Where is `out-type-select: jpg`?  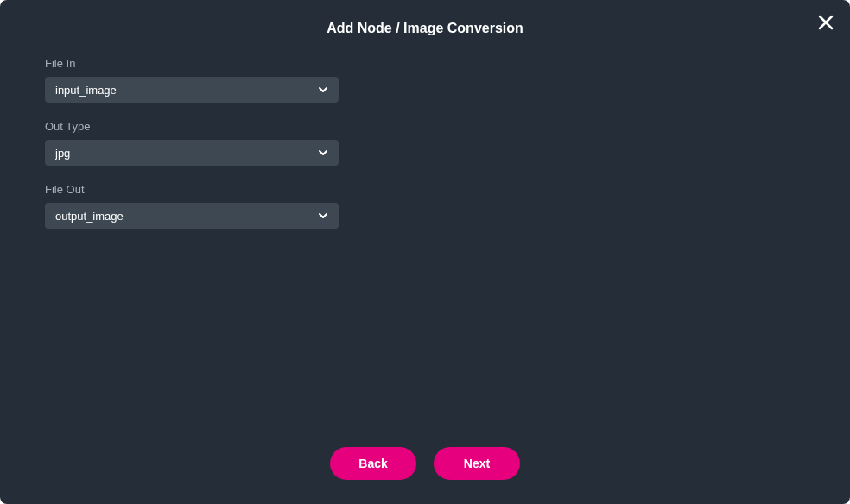 out-type-select: jpg is located at coordinates (192, 153).